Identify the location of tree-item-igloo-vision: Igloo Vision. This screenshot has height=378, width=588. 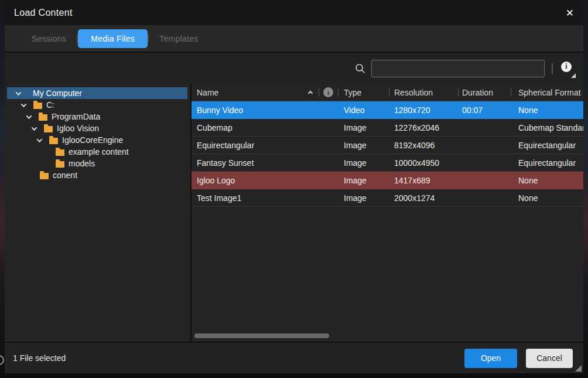
(97, 128).